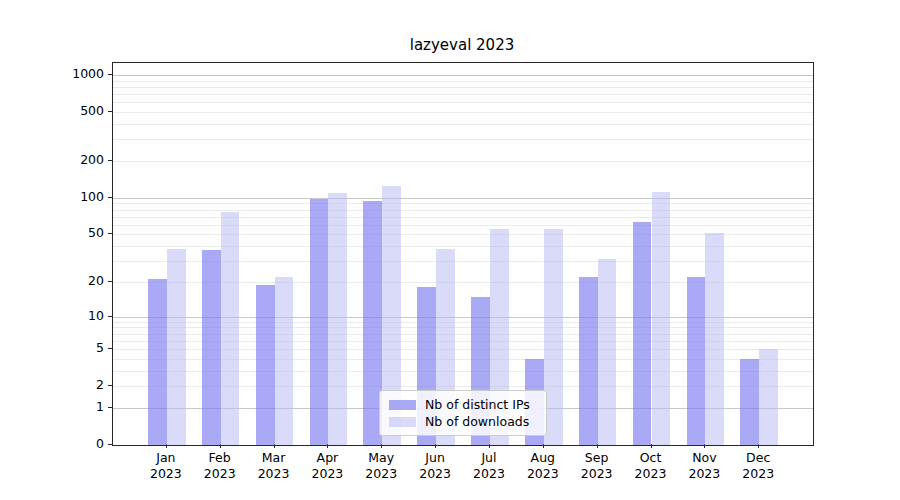 Image resolution: width=900 pixels, height=500 pixels. What do you see at coordinates (489, 466) in the screenshot?
I see `x-tick-label: Jul 2023` at bounding box center [489, 466].